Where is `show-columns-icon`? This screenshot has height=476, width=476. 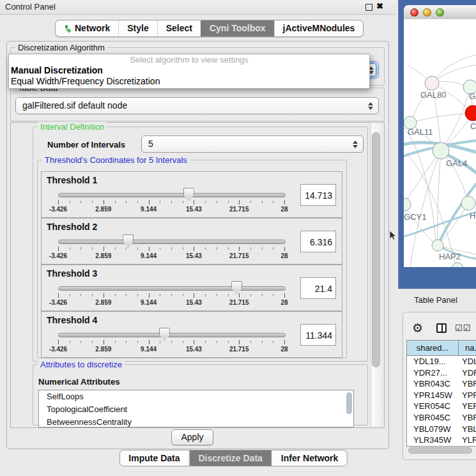 show-columns-icon is located at coordinates (441, 328).